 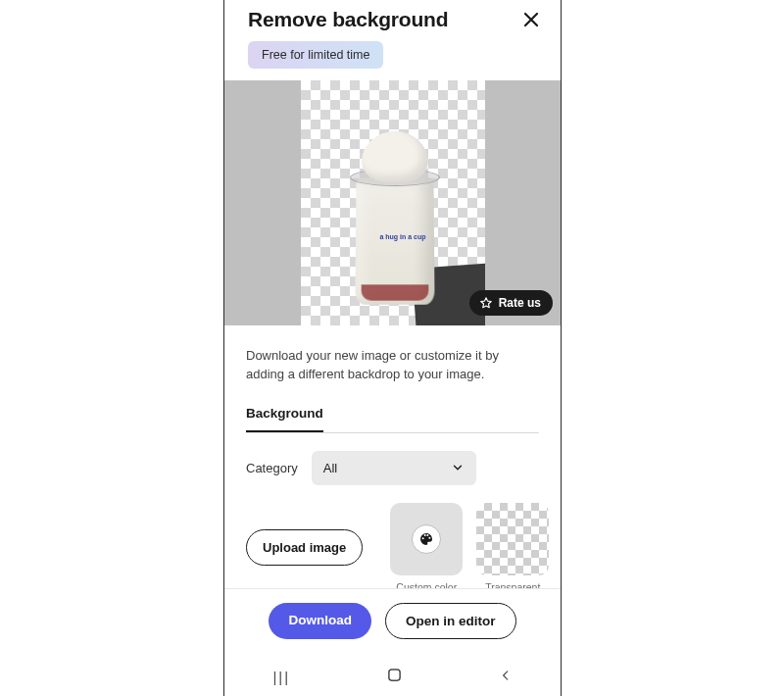 What do you see at coordinates (426, 539) in the screenshot?
I see `custom-color-swatch` at bounding box center [426, 539].